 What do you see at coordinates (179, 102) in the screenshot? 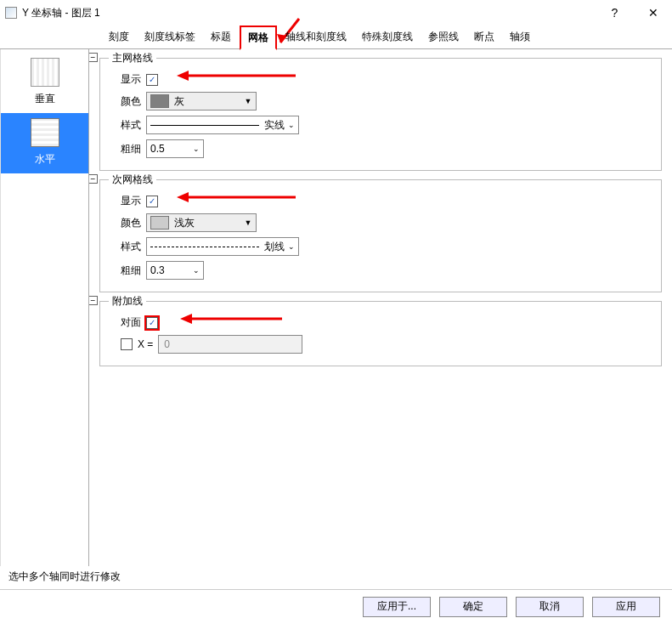
I see `color-value: 灰` at bounding box center [179, 102].